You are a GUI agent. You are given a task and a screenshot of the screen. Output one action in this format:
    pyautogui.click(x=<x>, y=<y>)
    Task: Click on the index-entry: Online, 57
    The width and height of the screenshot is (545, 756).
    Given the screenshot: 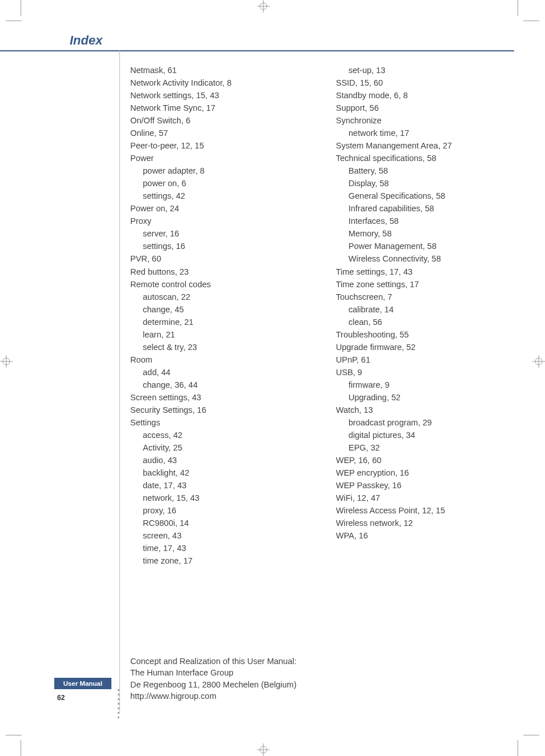 What is the action you would take?
    pyautogui.click(x=216, y=133)
    